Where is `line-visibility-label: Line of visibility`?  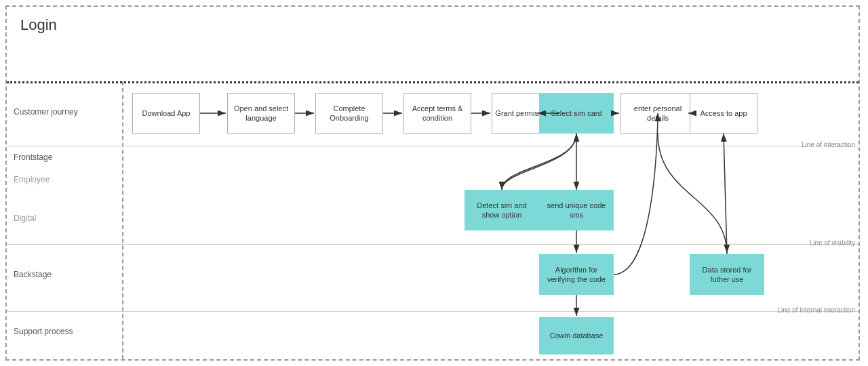
line-visibility-label: Line of visibility is located at coordinates (833, 243).